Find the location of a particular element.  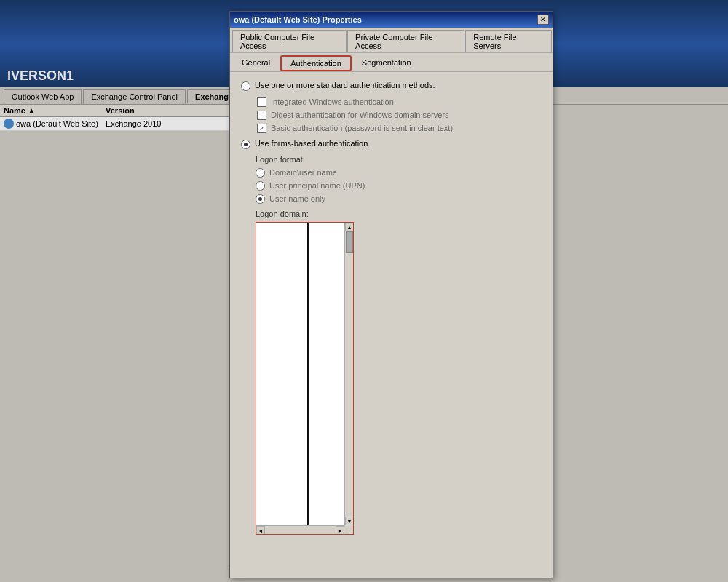

option-standard-auth: Use one or more standard authentication … is located at coordinates (392, 86).